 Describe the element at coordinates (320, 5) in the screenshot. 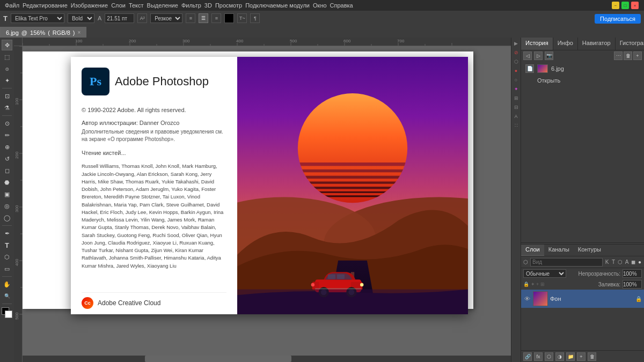

I see `menu-window: Окно` at that location.